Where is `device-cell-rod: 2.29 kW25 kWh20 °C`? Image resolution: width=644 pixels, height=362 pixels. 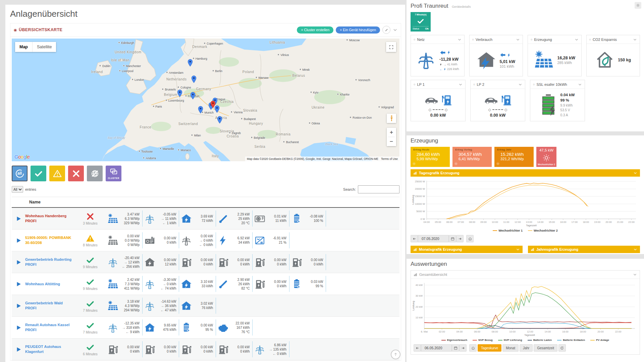 device-cell-rod: 2.29 kW25 kWh20 °C is located at coordinates (234, 219).